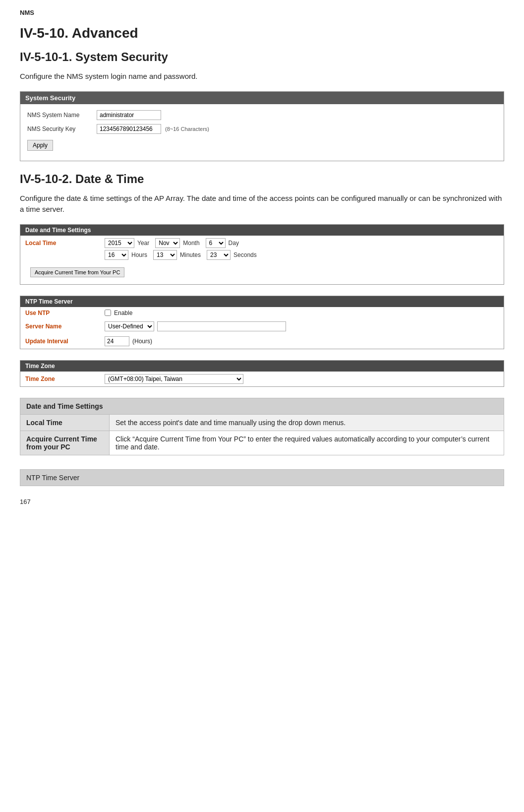  What do you see at coordinates (143, 243) in the screenshot?
I see `year-label: Year` at bounding box center [143, 243].